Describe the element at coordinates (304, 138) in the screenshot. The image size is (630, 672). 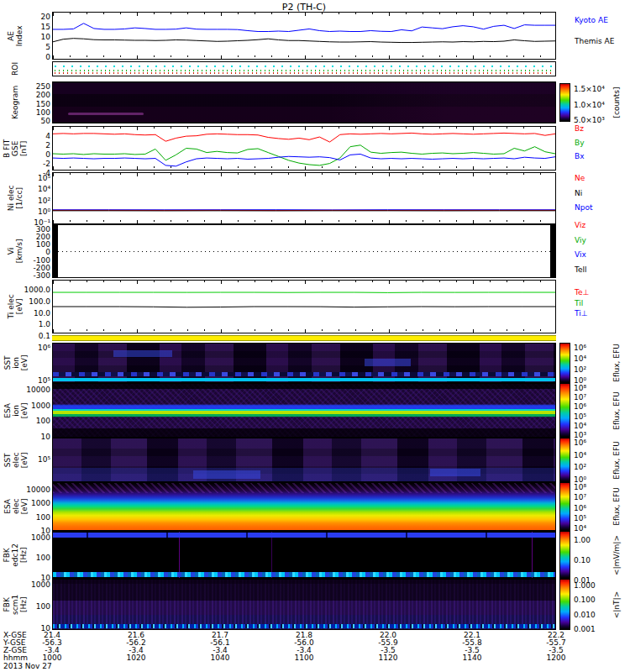
I see `series-line-Bz` at that location.